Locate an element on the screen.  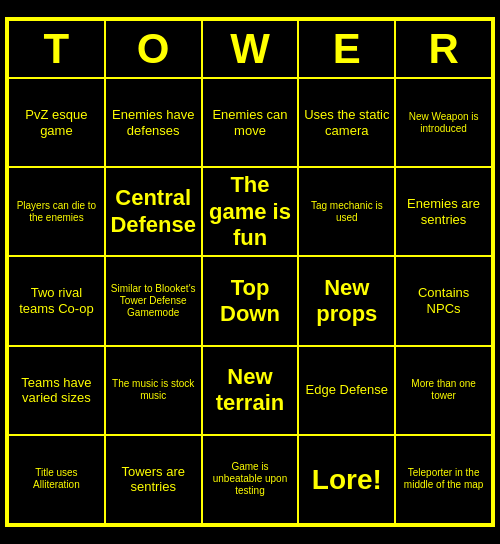
bingo-cell-1: Enemies have defenses is located at coordinates (154, 122).